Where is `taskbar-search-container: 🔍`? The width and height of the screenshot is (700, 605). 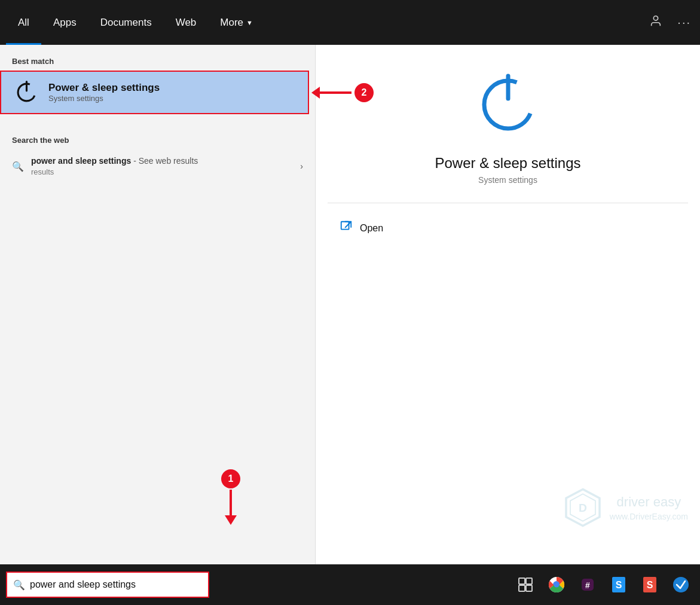 taskbar-search-container: 🔍 is located at coordinates (108, 585).